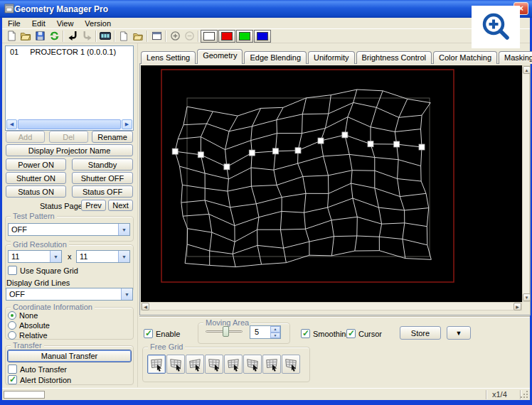  I want to click on radio-relative: Relative, so click(28, 335).